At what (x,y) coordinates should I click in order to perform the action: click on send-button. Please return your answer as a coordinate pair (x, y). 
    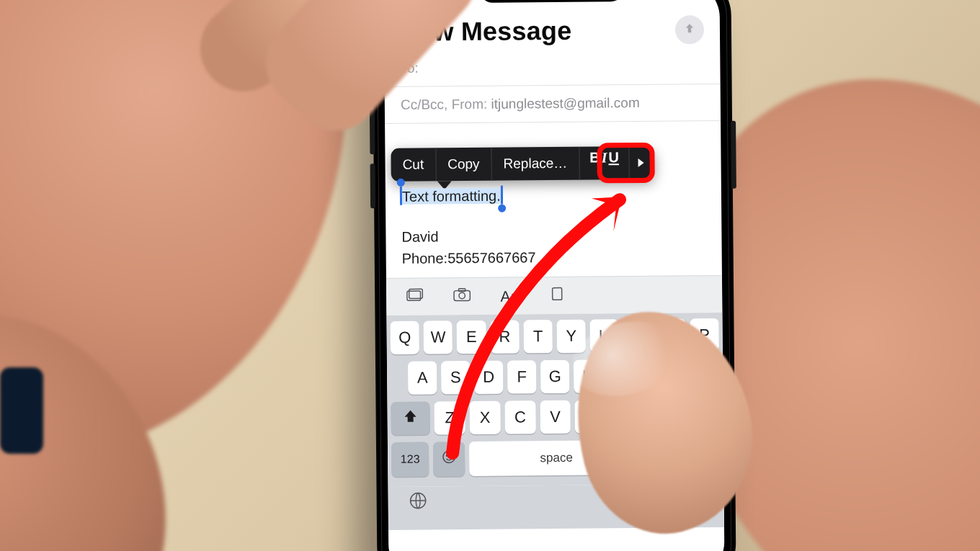
    Looking at the image, I should click on (690, 30).